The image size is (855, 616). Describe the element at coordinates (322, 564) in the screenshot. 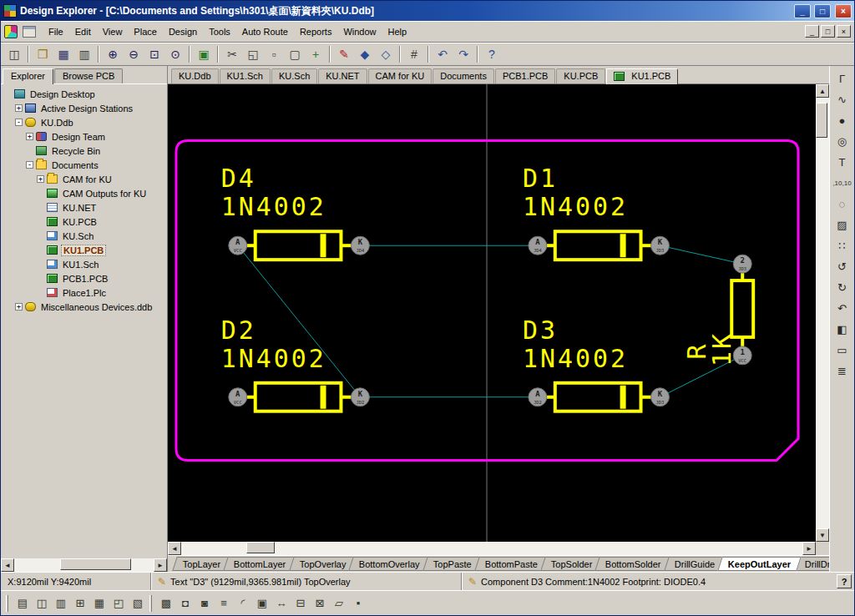

I see `layer-tab-topoverlay: TopOverlay` at that location.